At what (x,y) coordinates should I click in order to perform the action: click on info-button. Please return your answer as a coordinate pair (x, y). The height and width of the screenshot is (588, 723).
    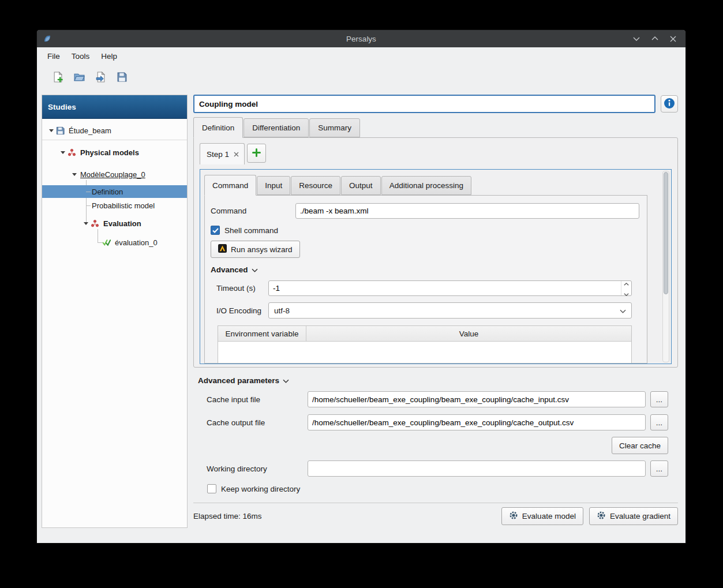
    Looking at the image, I should click on (669, 104).